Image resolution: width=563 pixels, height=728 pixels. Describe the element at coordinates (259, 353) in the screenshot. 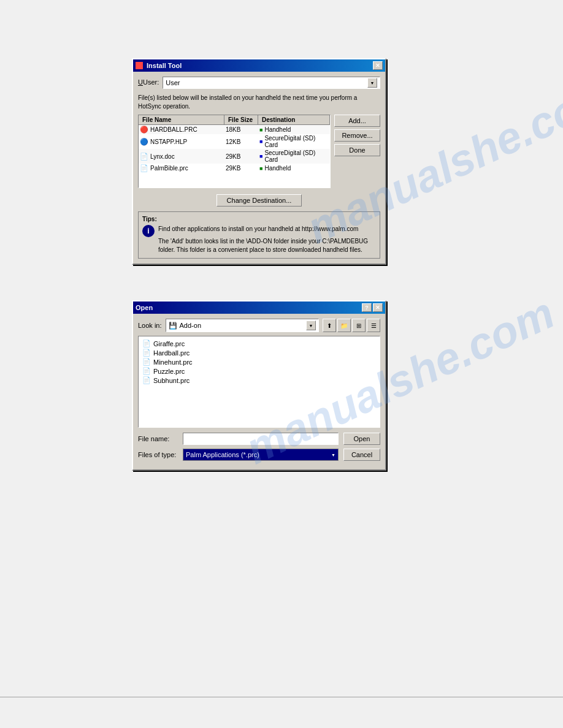

I see `list-item: 📄 Hardball.prc` at that location.